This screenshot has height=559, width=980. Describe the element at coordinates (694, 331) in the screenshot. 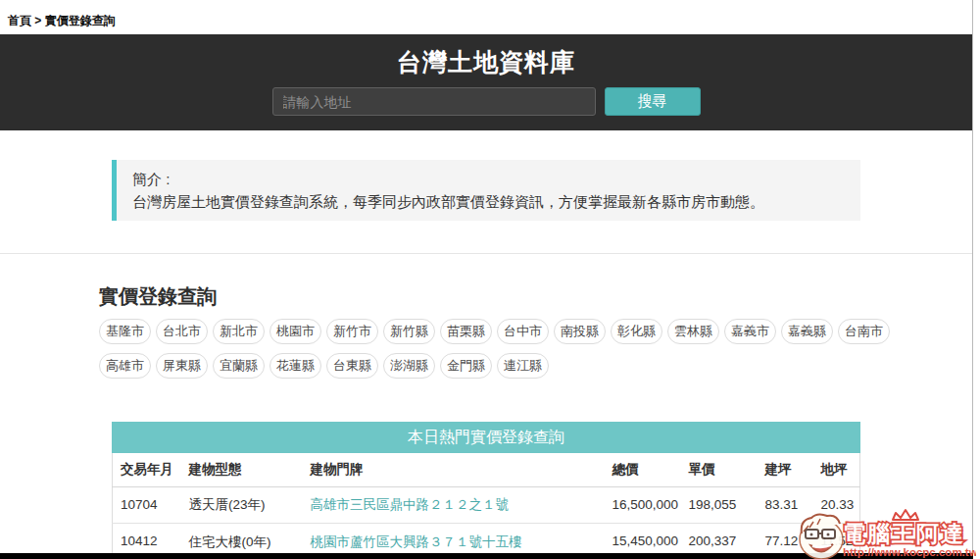

I see `city-chip-yunlin: 雲林縣` at that location.